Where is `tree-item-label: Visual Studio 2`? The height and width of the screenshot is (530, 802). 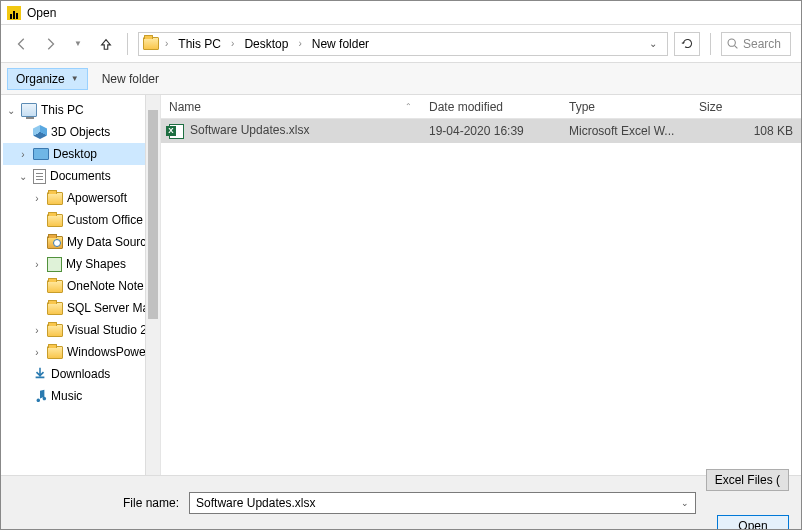 tree-item-label: Visual Studio 2 is located at coordinates (107, 330).